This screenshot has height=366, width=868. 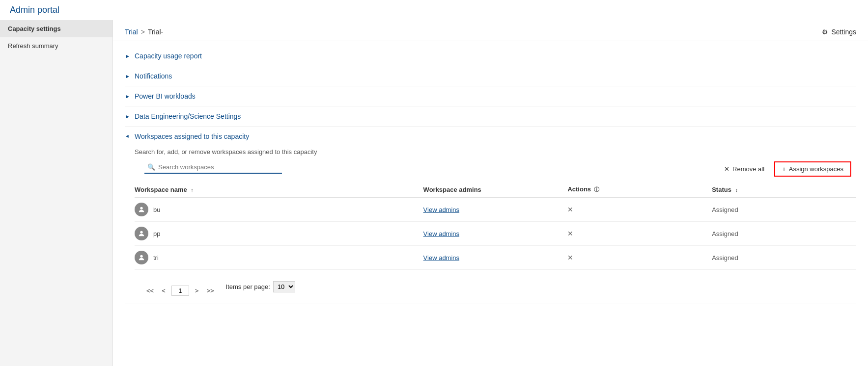 I want to click on settings-button: ⚙ Settings, so click(x=839, y=32).